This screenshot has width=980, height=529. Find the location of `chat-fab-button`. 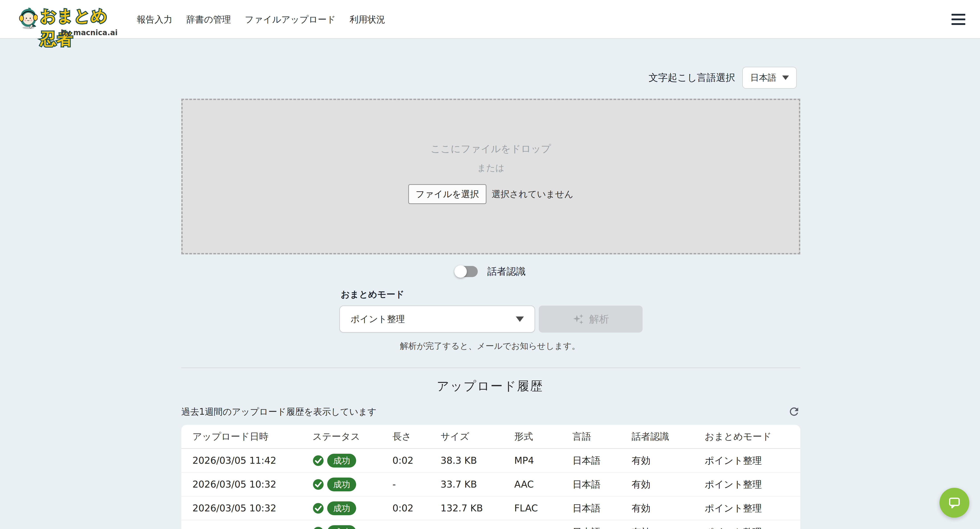

chat-fab-button is located at coordinates (954, 503).